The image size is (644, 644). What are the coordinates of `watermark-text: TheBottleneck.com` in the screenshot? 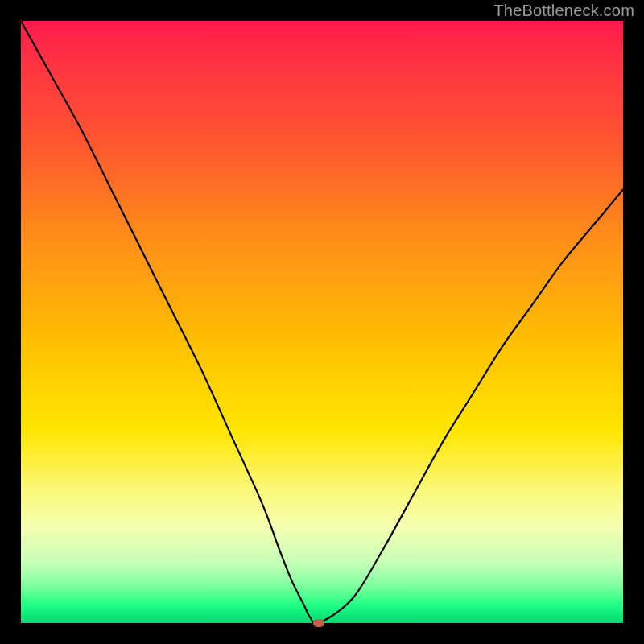 It's located at (564, 11).